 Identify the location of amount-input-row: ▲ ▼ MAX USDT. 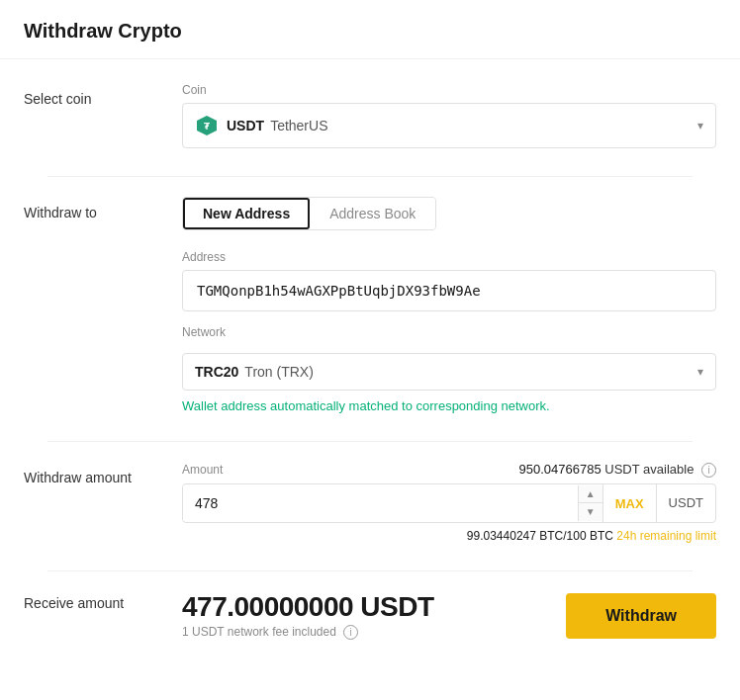
(449, 503).